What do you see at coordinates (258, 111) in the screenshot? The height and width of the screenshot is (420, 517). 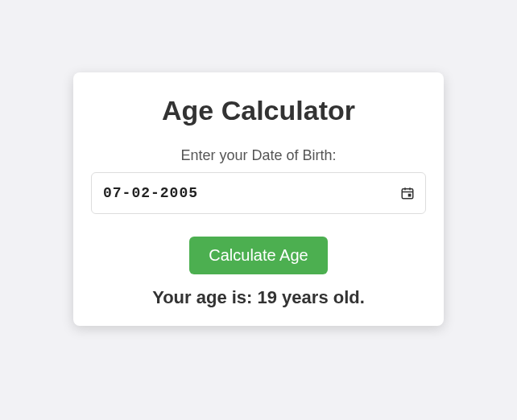 I see `page-title: Age Calculator` at bounding box center [258, 111].